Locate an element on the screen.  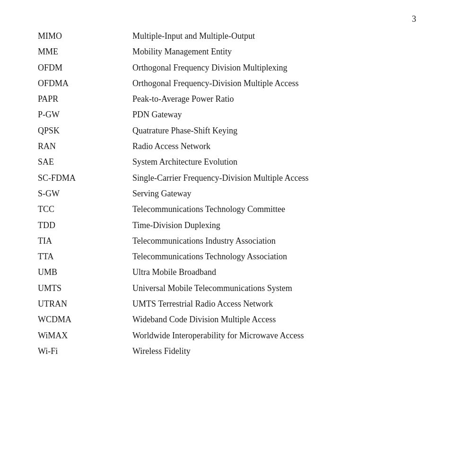
abbreviation-definition: Radio Access Network is located at coordinates (274, 147).